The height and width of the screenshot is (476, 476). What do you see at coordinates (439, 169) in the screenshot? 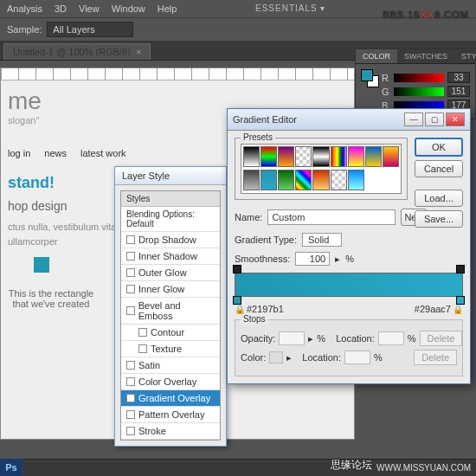
I see `cancel-button: Cancel` at bounding box center [439, 169].